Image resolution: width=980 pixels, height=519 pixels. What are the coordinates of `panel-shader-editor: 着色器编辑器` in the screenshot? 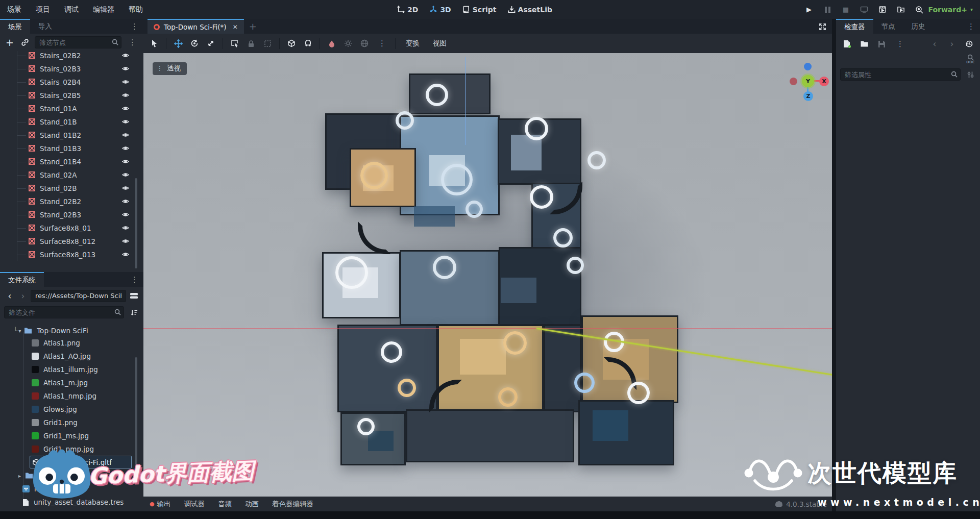 It's located at (293, 504).